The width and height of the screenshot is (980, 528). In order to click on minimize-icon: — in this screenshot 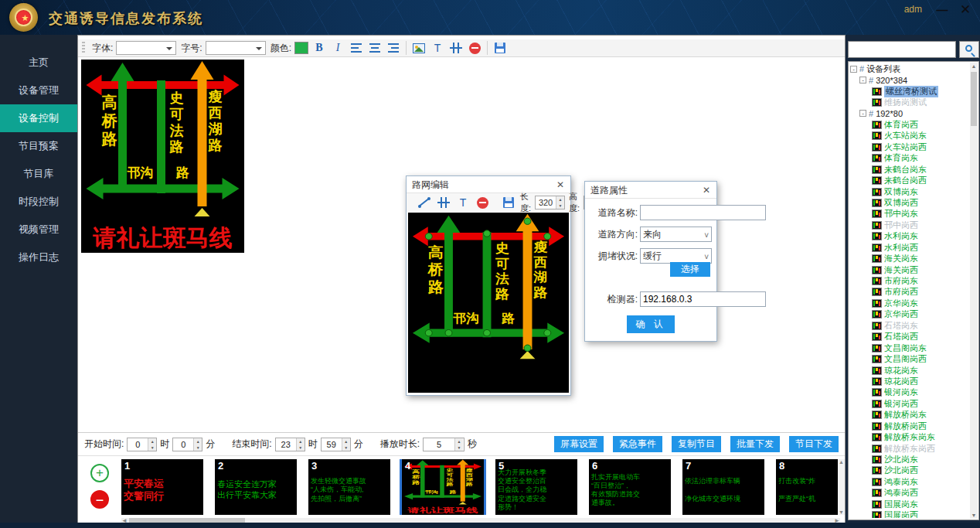, I will do `click(942, 10)`.